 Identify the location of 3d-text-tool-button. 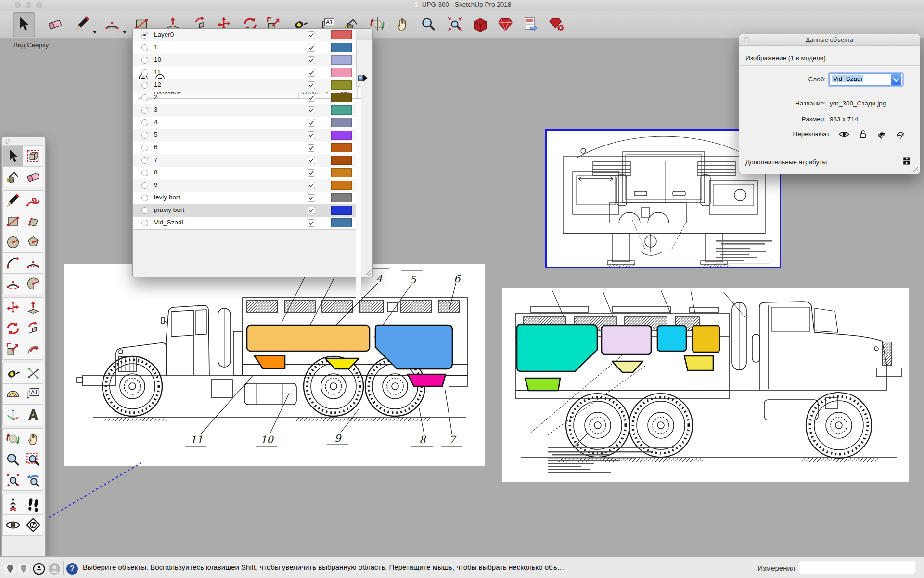
(33, 415).